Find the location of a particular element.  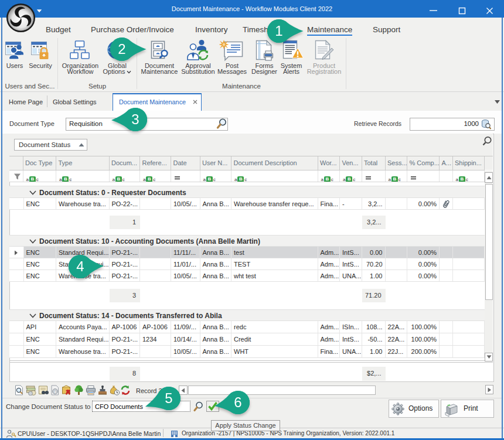

svg-text: 3 is located at coordinates (135, 120).